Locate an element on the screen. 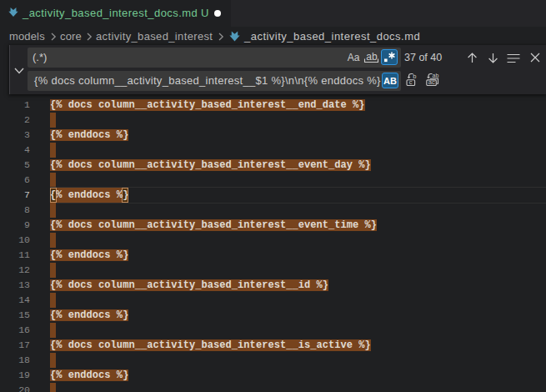 The image size is (546, 392). svg-text: c is located at coordinates (411, 82).